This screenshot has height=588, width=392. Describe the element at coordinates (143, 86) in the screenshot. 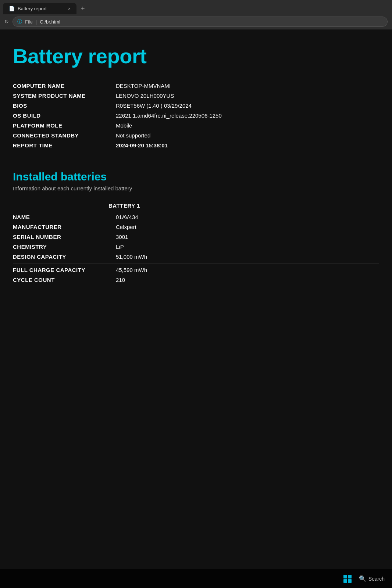

I see `value-computer-name: DESKTOP-MMVNAMI` at that location.